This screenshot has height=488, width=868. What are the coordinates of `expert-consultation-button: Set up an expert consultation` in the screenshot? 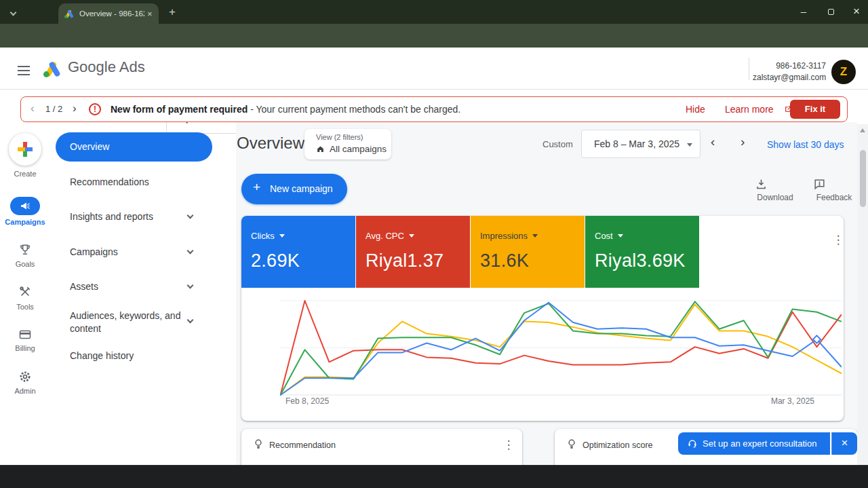 It's located at (754, 444).